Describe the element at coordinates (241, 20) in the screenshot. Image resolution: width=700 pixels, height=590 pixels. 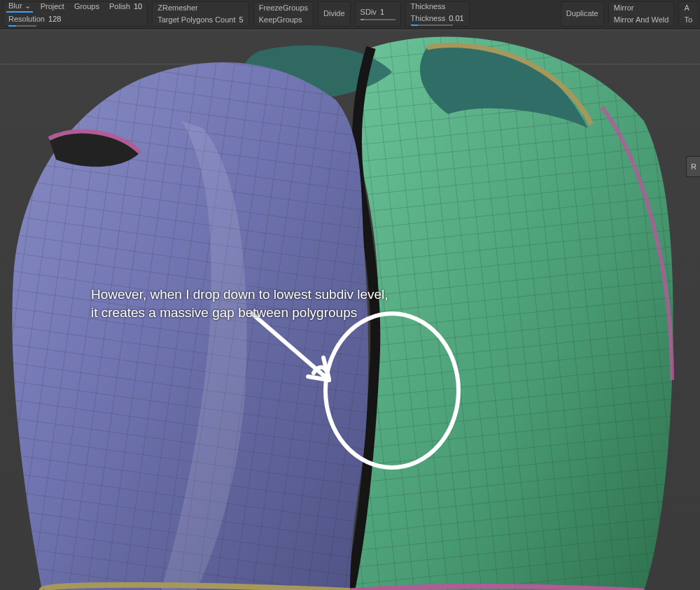
I see `target-poly-value: 5` at that location.